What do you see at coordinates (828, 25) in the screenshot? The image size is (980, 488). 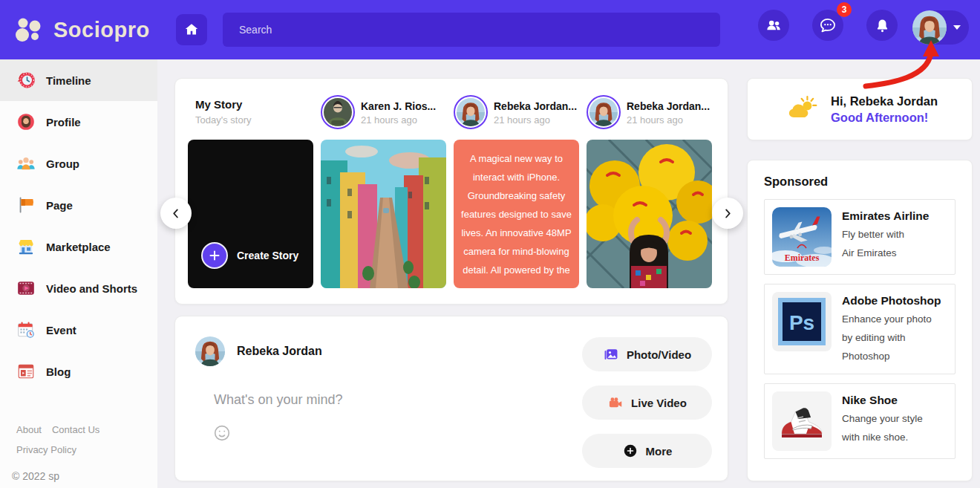 I see `chat-icon` at bounding box center [828, 25].